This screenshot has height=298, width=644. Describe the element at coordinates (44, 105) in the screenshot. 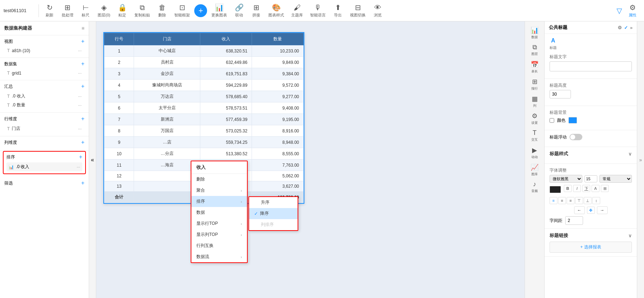

I see `sidebar-item-quantity: T .0 数量 ···` at that location.